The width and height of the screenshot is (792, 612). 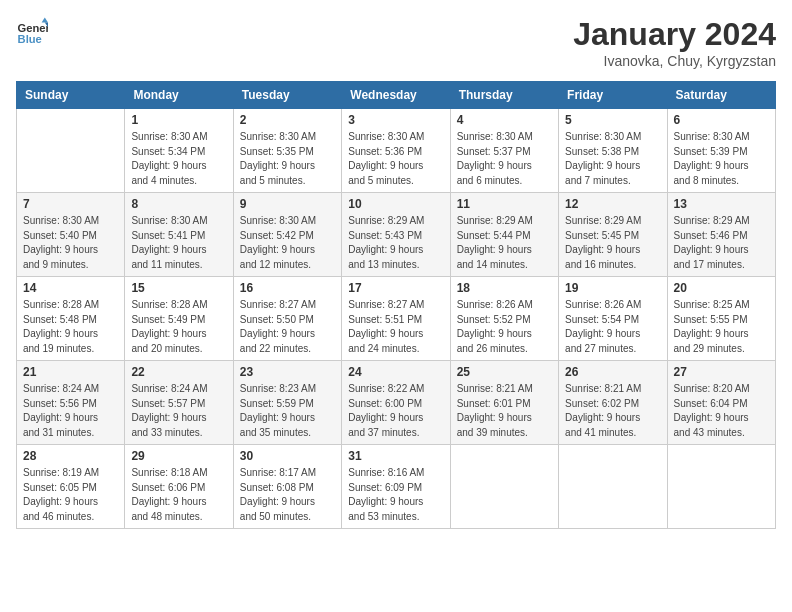 I want to click on calendar-cell: 3Sunrise: 8:30 AM Sunset: 5:36 PM Daylig…, so click(x=396, y=151).